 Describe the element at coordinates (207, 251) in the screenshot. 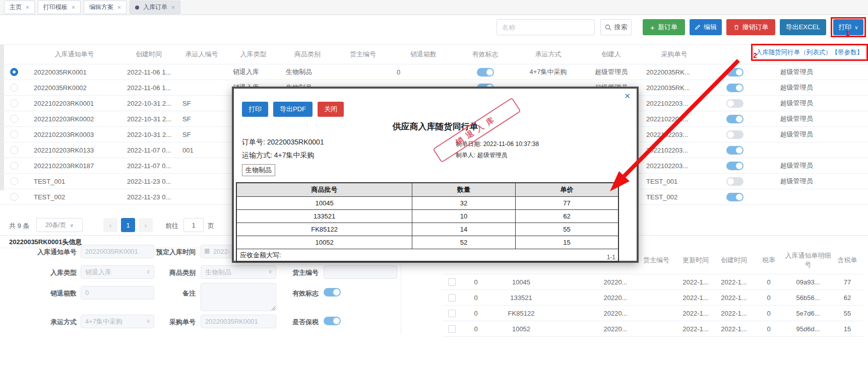

I see `calendar-icon: ▦` at that location.